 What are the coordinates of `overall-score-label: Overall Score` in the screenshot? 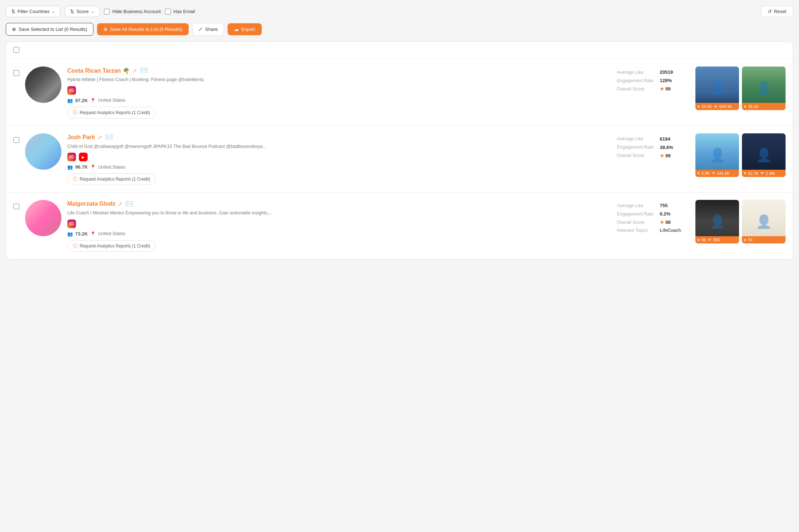 It's located at (637, 222).